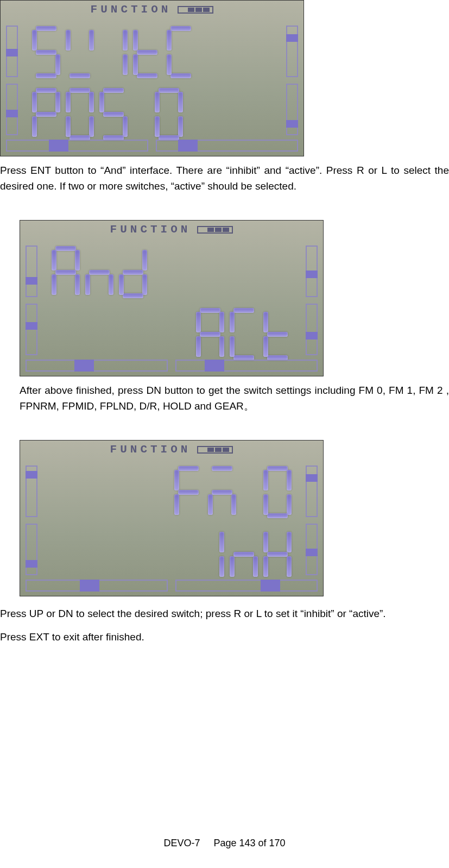 The height and width of the screenshot is (868, 449). I want to click on paragraph-1: Press ENT button to “And” interface. The…, so click(225, 178).